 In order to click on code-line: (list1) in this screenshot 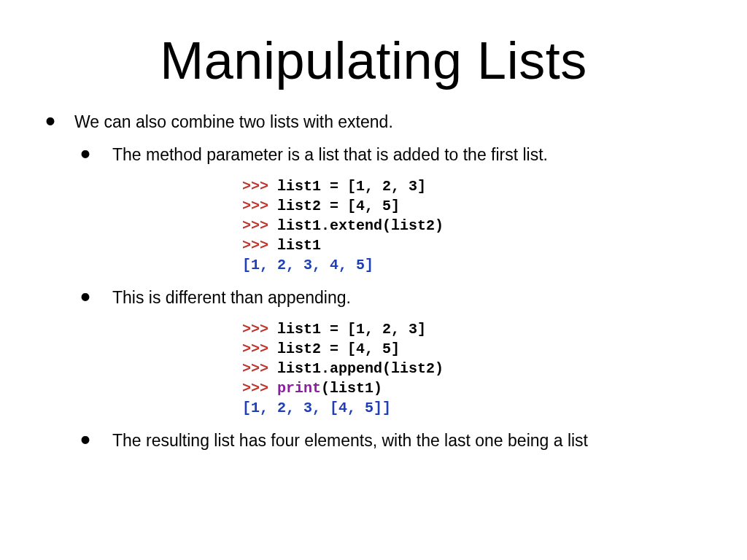, I will do `click(352, 388)`.